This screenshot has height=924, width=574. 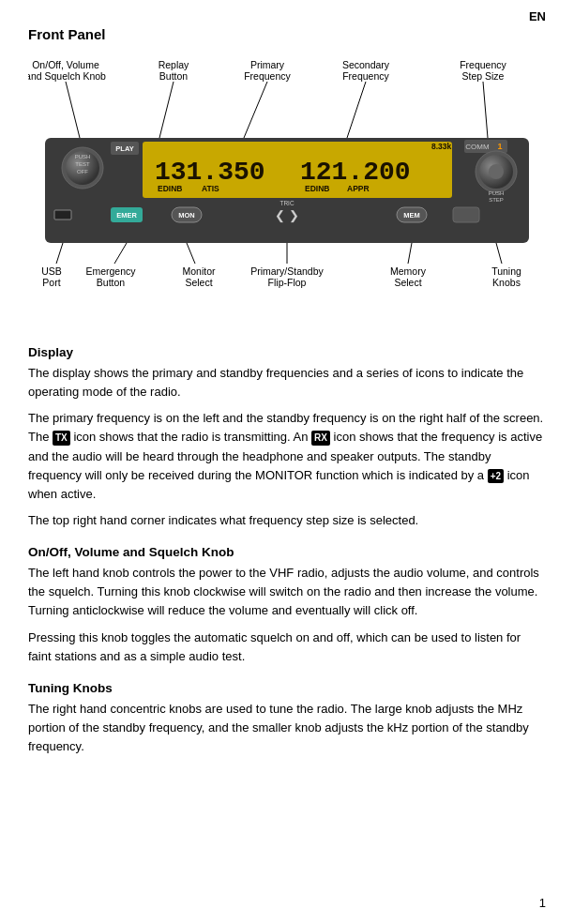 What do you see at coordinates (358, 189) in the screenshot?
I see `svg-text: APPR` at bounding box center [358, 189].